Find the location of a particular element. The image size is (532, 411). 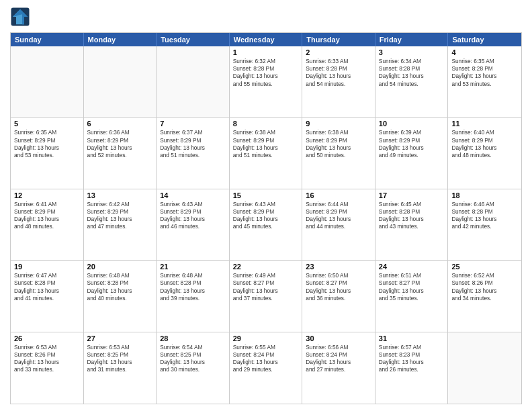

day-number: 30 is located at coordinates (339, 338).